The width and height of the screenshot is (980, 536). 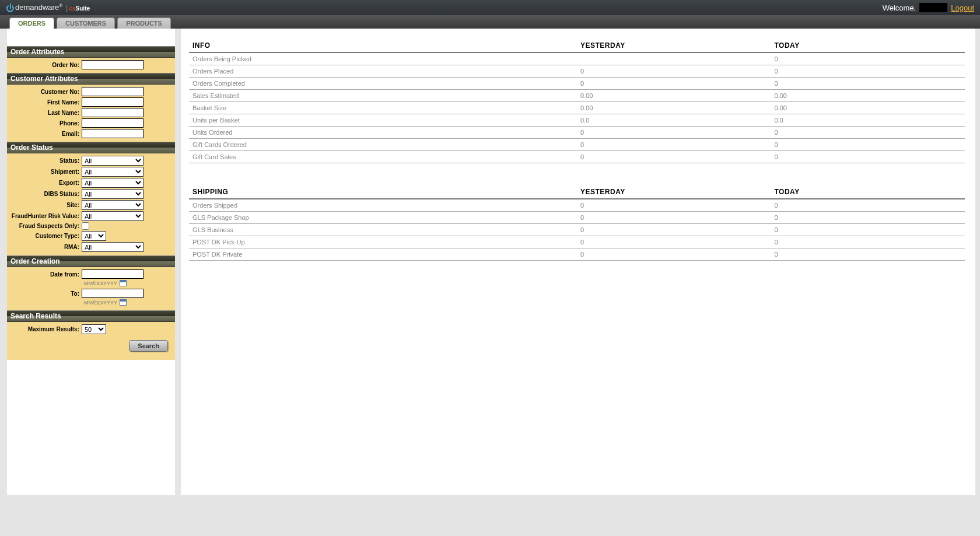 What do you see at coordinates (94, 236) in the screenshot?
I see `customer-type-select: All` at bounding box center [94, 236].